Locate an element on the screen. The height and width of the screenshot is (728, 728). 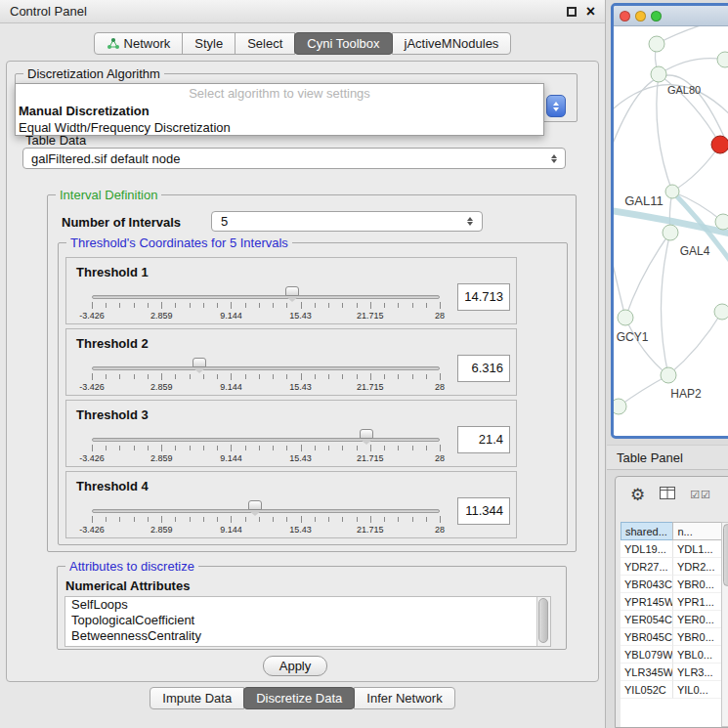
bottom-tab-discretize-data: Discretize Data is located at coordinates (299, 698).